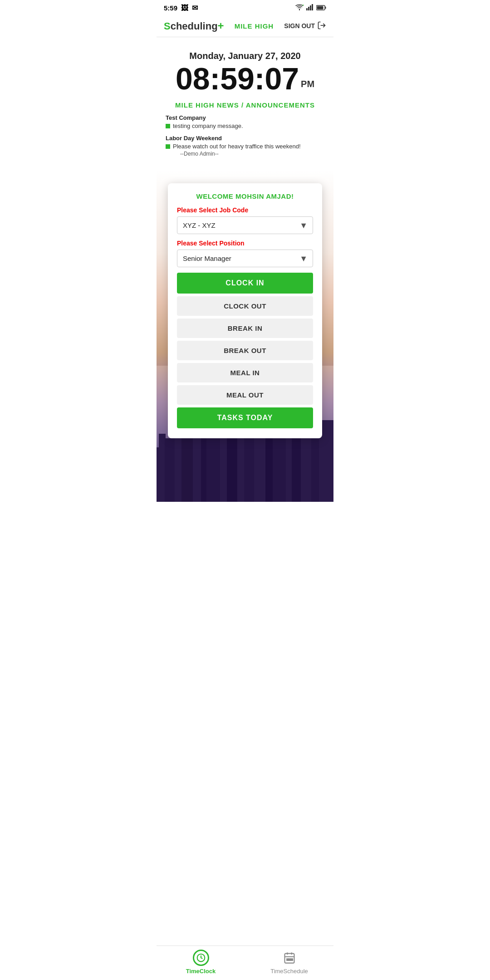  I want to click on status-time: 5:59, so click(171, 8).